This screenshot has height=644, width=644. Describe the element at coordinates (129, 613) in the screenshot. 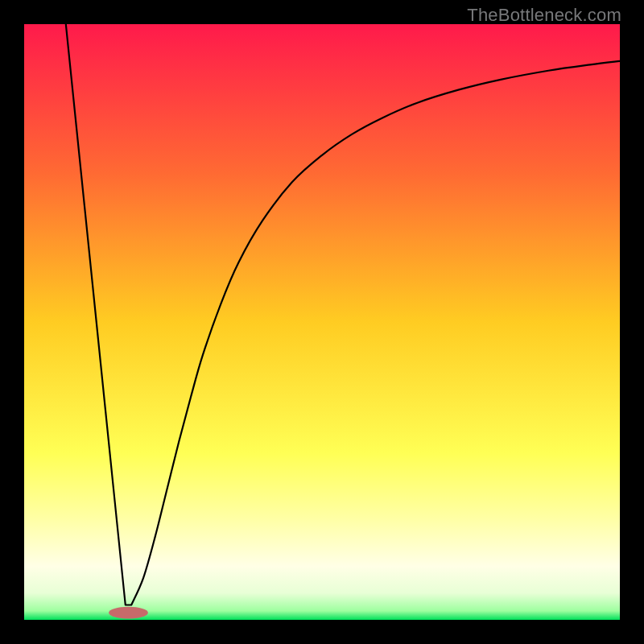

I see `minimum-marker` at that location.